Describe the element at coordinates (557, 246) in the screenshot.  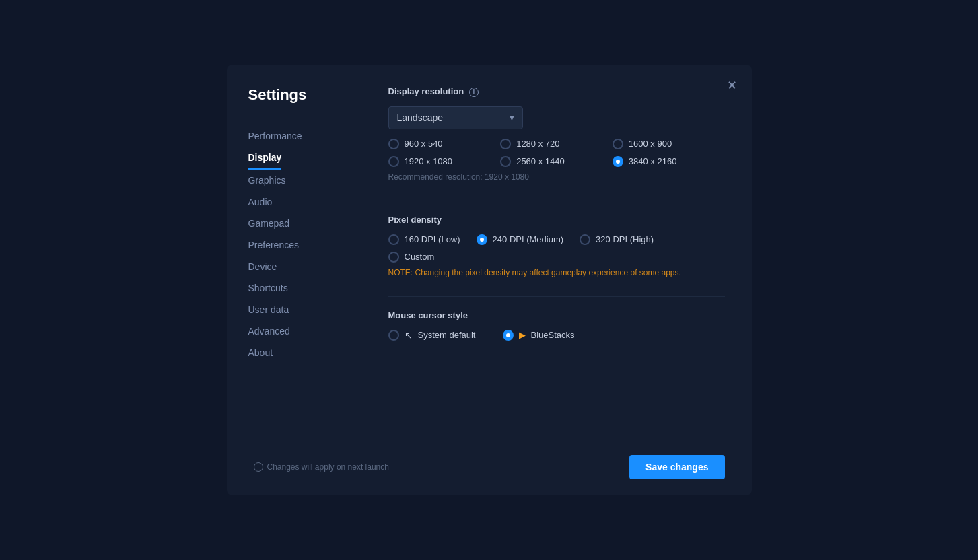
I see `pixel-density-section: Pixel density 160 DPI (Low) 240 DPI (Med…` at that location.